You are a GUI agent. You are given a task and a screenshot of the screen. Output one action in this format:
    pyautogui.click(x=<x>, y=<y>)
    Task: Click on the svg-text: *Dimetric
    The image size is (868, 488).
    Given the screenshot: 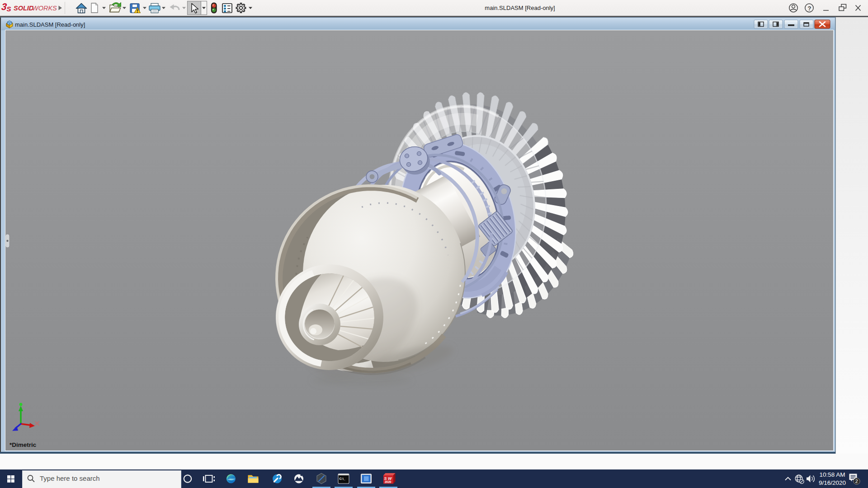 What is the action you would take?
    pyautogui.click(x=23, y=445)
    